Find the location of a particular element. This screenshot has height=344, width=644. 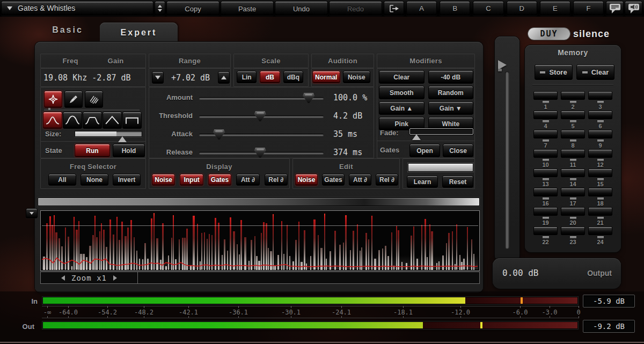

spectrum-overview-scrollbar is located at coordinates (259, 202).